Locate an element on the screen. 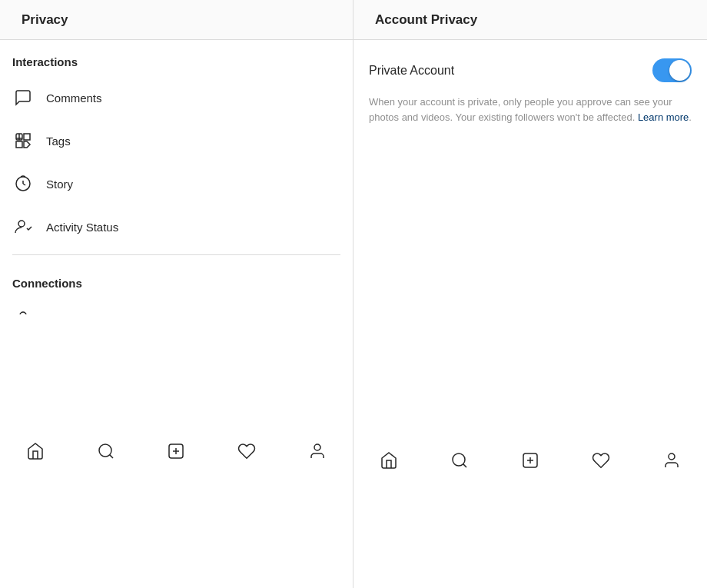 The height and width of the screenshot is (588, 707). lock-icon is located at coordinates (23, 311).